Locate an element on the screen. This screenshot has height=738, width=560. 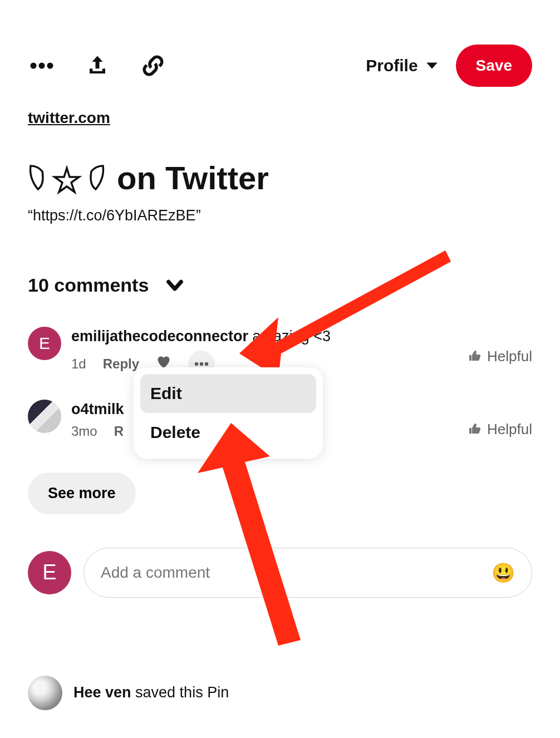
comment-username: emilijathecodeconnector is located at coordinates (160, 336).